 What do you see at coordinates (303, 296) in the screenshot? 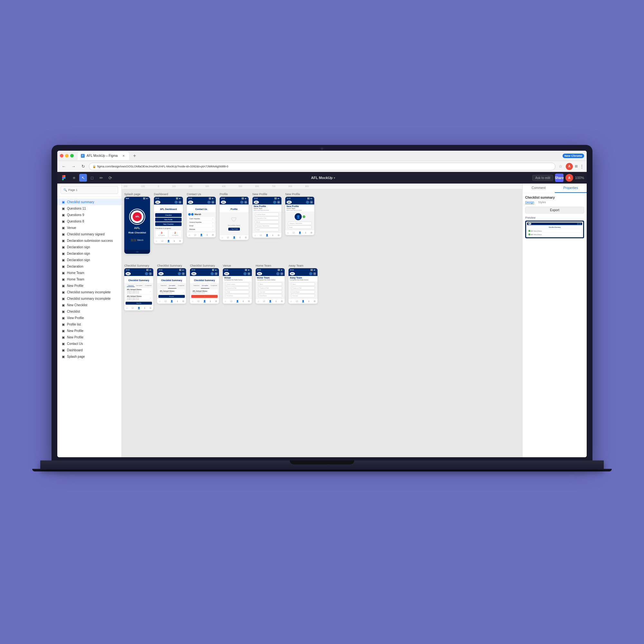
I see `at-extra-field: Comment` at bounding box center [303, 296].